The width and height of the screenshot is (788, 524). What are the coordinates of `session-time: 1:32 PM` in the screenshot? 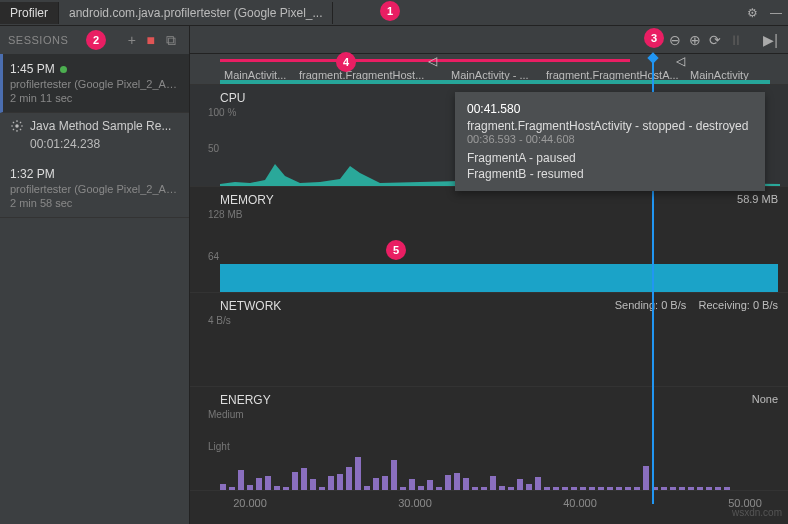 It's located at (32, 174).